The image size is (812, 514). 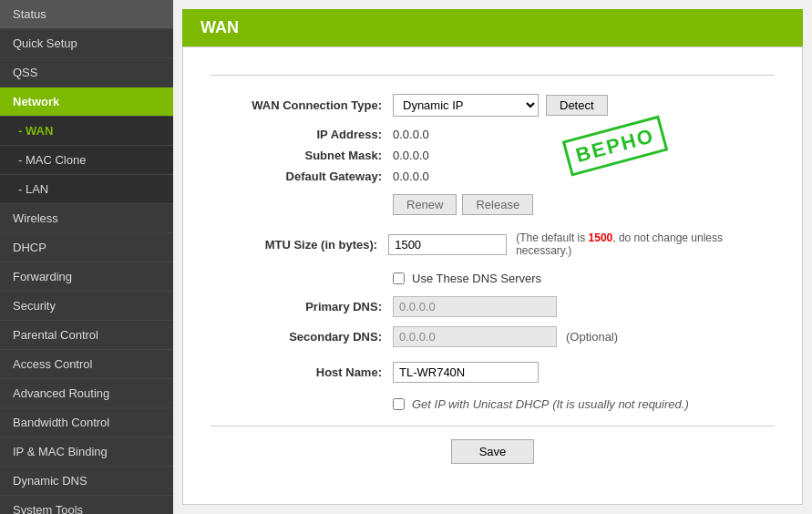 What do you see at coordinates (87, 365) in the screenshot?
I see `sidebar-item-access-control: Access Control` at bounding box center [87, 365].